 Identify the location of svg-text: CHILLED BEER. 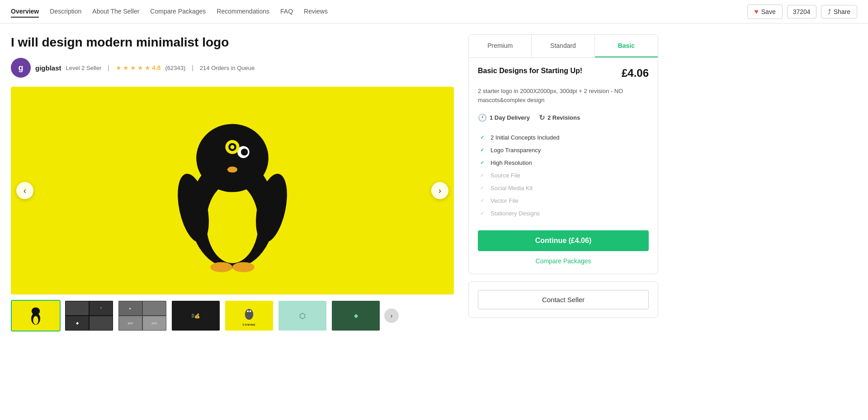
(232, 282).